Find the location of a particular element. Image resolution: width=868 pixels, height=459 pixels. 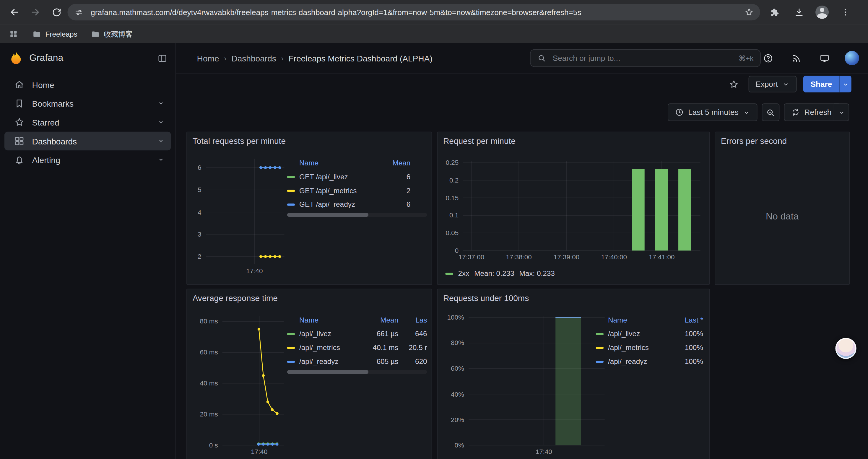

sidebar-item-alerting: Alerting is located at coordinates (88, 160).